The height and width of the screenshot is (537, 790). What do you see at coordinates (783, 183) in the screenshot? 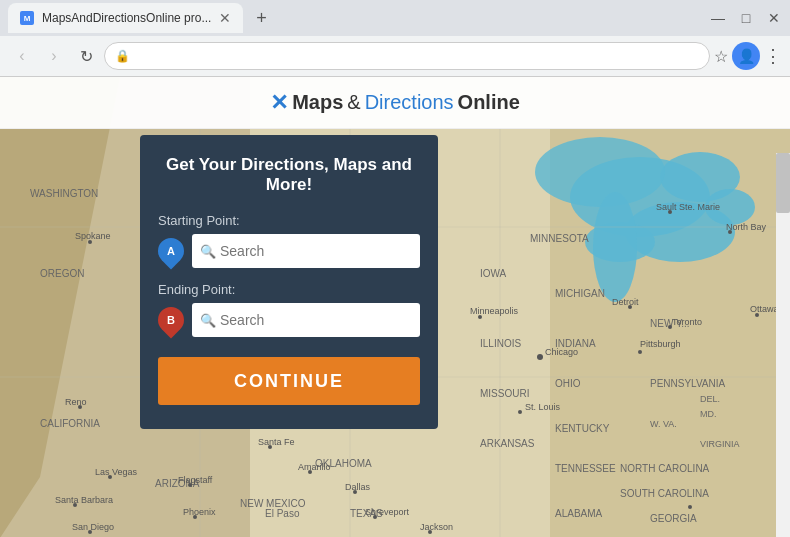
I see `scrollbar-thumb` at bounding box center [783, 183].